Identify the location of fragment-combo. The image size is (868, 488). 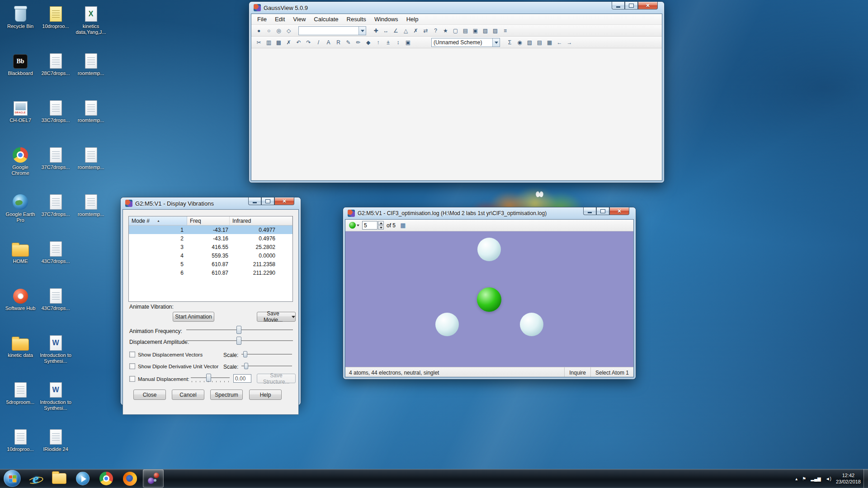
(332, 31).